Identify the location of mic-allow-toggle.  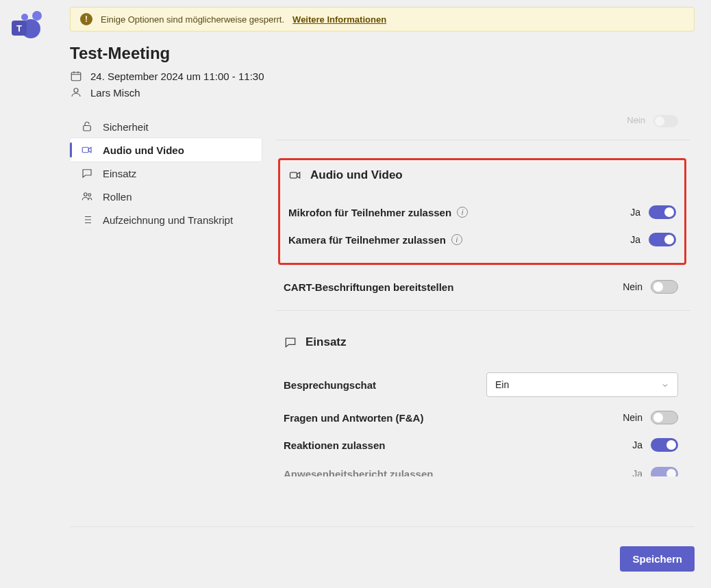
(662, 212).